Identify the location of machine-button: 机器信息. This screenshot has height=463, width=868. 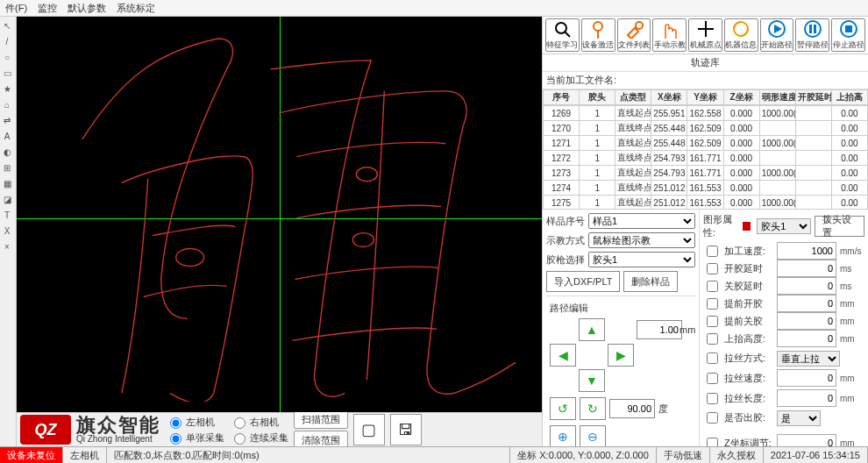
(742, 35).